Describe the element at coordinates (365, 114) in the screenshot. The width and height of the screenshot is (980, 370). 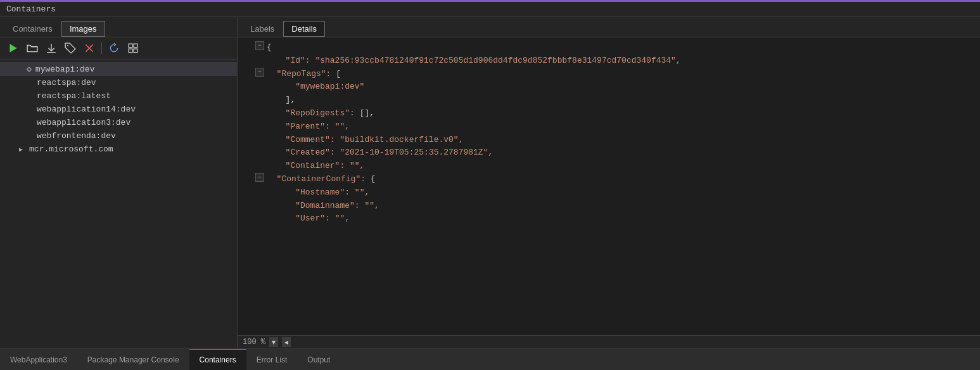
I see `json-bracket: [],` at that location.